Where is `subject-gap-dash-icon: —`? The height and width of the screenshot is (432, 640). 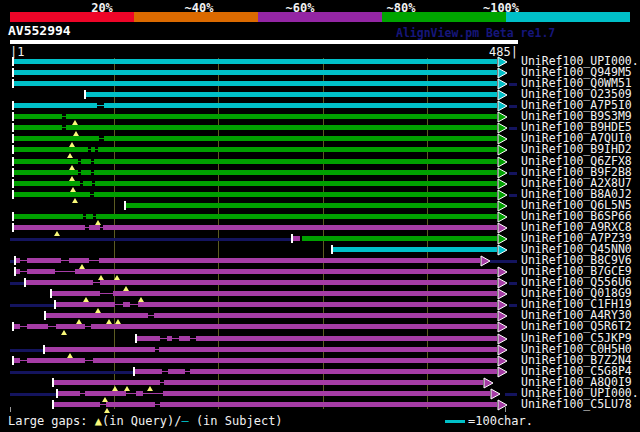
subject-gap-dash-icon: — is located at coordinates (184, 421).